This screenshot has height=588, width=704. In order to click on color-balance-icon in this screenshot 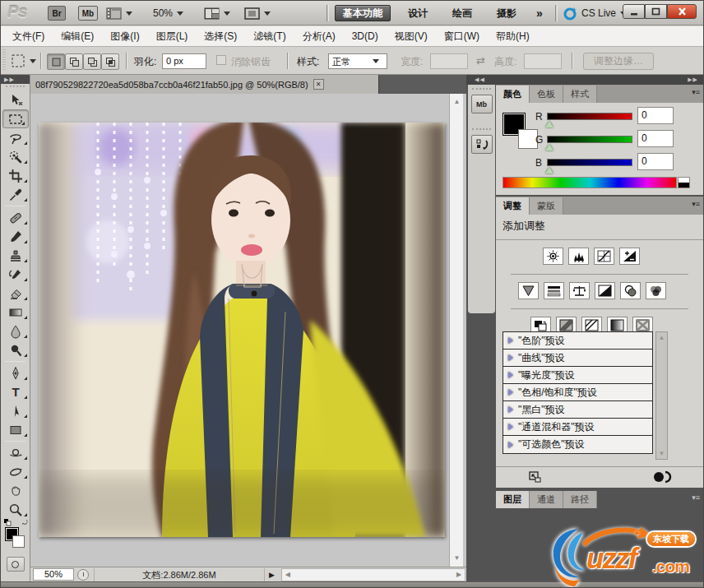, I will do `click(579, 291)`.